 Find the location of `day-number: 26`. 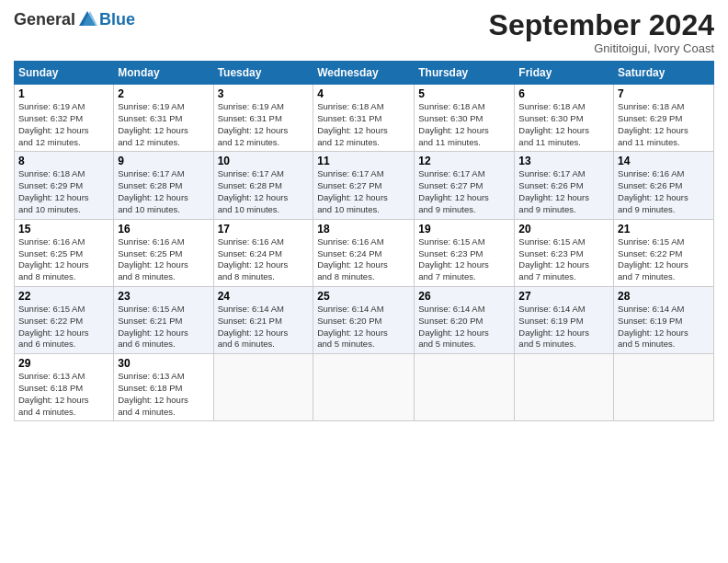

day-number: 26 is located at coordinates (464, 296).